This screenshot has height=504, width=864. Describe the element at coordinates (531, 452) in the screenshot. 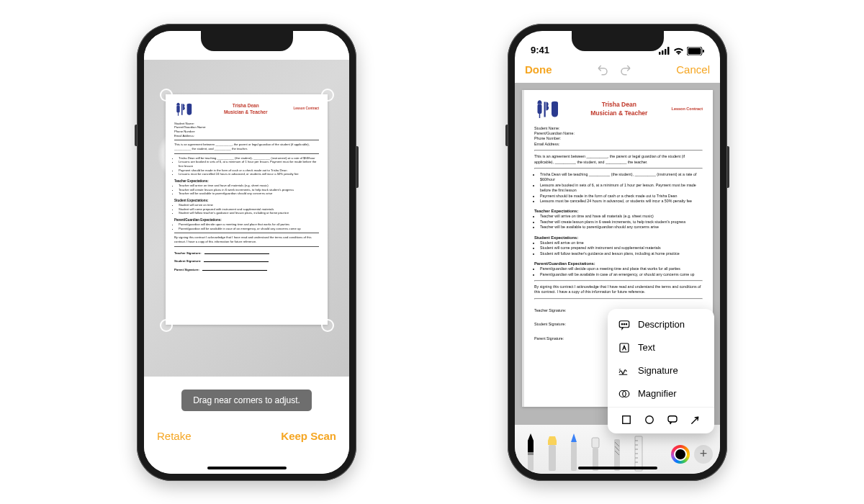

I see `tool-pen` at that location.